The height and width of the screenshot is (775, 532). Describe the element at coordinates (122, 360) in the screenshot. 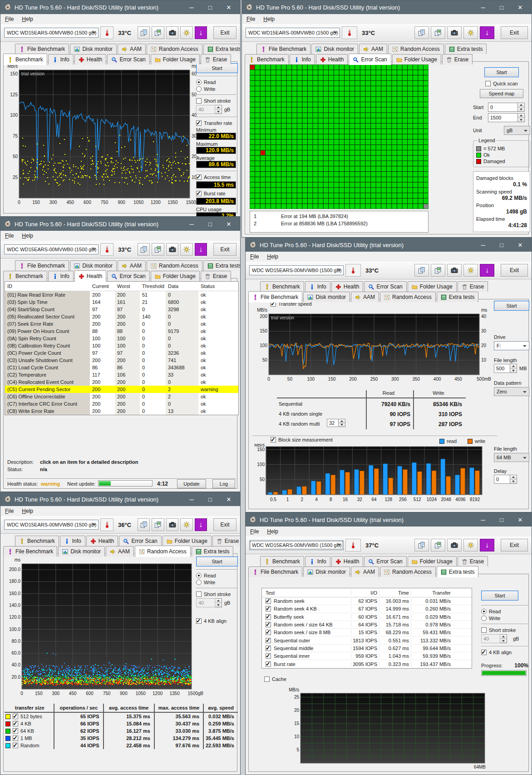

I see `smart-row: (C0) Unsafe Shutdown Count2002000741ok` at that location.